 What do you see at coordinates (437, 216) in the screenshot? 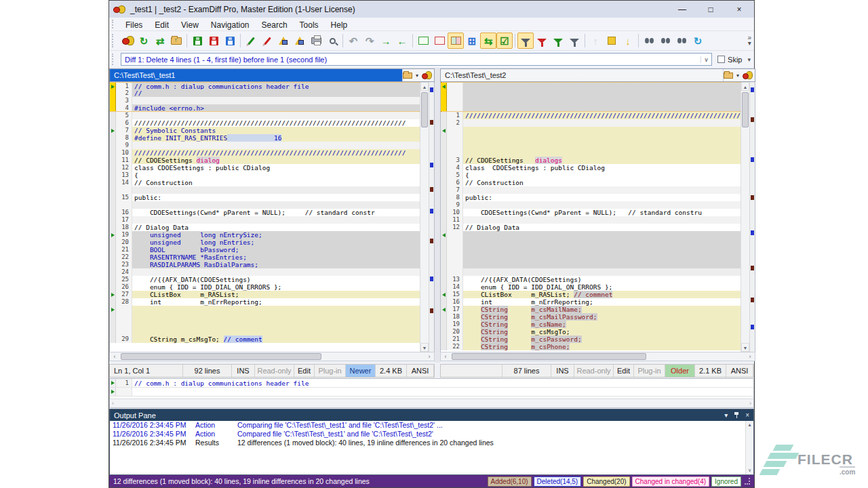
I see `pane-splitter` at bounding box center [437, 216].